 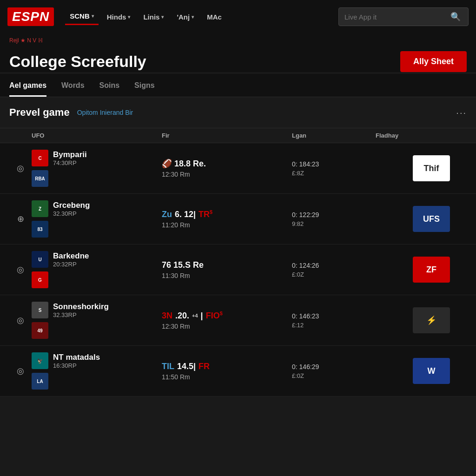 What do you see at coordinates (227, 320) in the screenshot?
I see `fir-col: 3N.20.+4 |FIO$ 12:30 Rm` at bounding box center [227, 320].